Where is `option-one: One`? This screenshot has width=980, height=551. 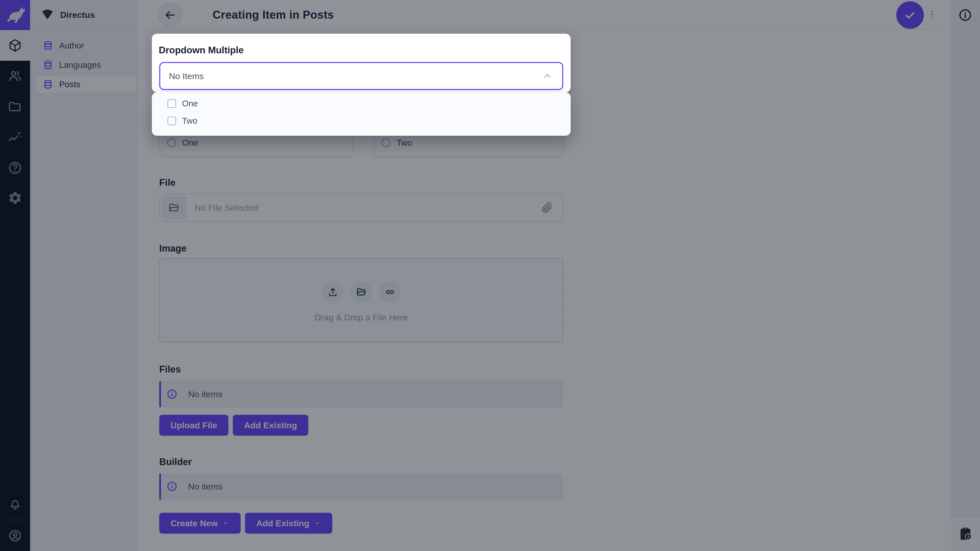
option-one: One is located at coordinates (361, 103).